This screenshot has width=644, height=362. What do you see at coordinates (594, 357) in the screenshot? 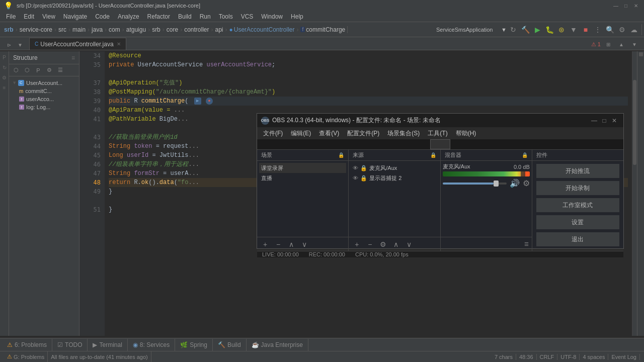
I see `indent-status: 4 spaces` at bounding box center [594, 357].